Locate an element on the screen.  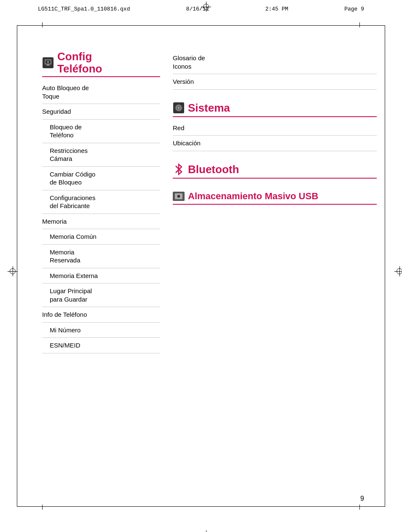
sistema-icon-img is located at coordinates (179, 108).